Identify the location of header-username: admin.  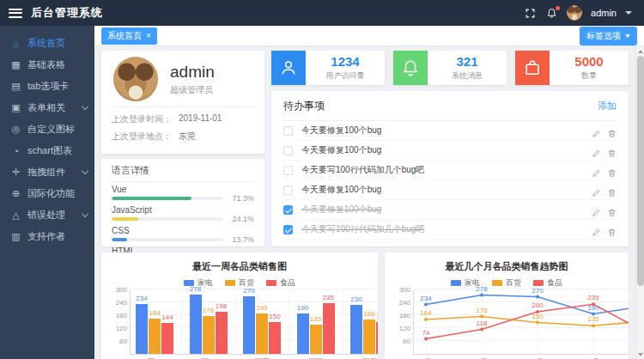
(604, 13).